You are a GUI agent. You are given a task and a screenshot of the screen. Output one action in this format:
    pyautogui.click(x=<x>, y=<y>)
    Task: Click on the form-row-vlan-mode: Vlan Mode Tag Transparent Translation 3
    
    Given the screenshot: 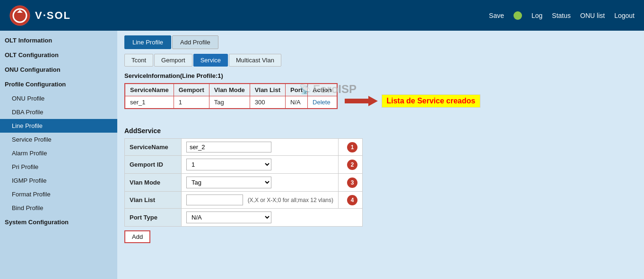 What is the action you would take?
    pyautogui.click(x=244, y=183)
    